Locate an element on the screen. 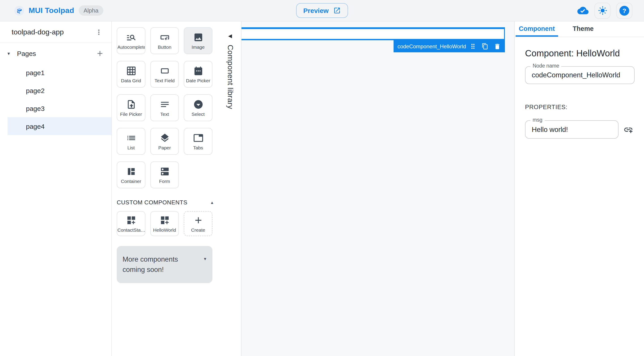  pages-section-label: Pages is located at coordinates (26, 53).